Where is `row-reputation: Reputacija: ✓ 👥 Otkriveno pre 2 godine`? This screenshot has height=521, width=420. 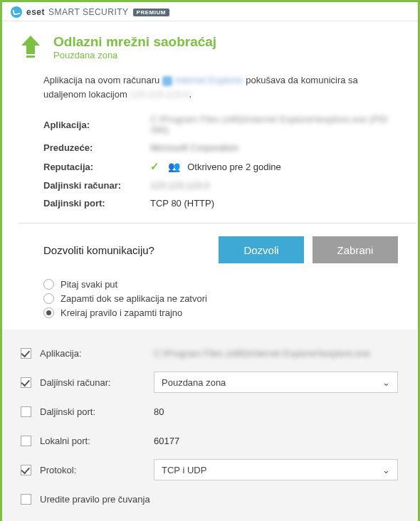
row-reputation: Reputacija: ✓ 👥 Otkriveno pre 2 godine is located at coordinates (221, 167).